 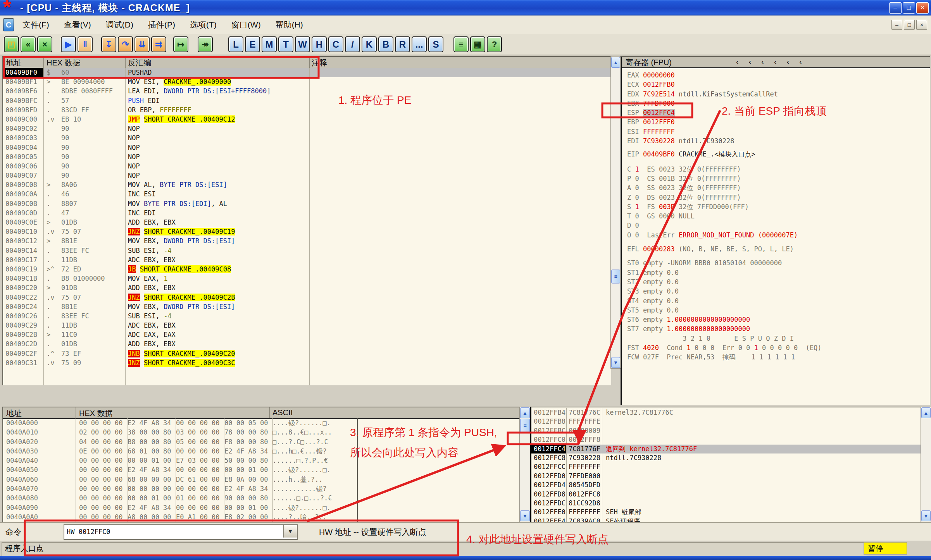 What do you see at coordinates (778, 132) in the screenshot?
I see `register-line: ESI FFFFFFFF` at bounding box center [778, 132].